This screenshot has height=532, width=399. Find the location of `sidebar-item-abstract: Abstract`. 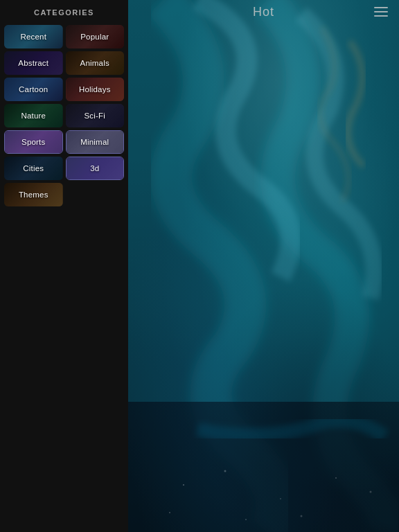

sidebar-item-abstract: Abstract is located at coordinates (33, 63).